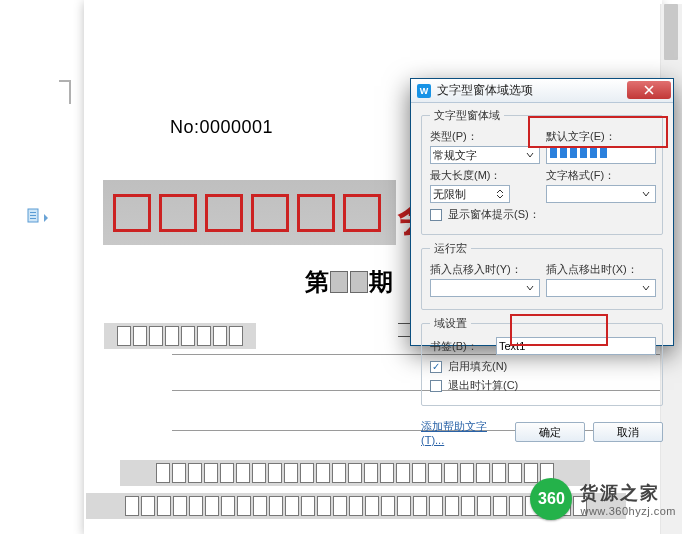 Image resolution: width=682 pixels, height=534 pixels. What do you see at coordinates (485, 155) in the screenshot?
I see `type-select: 常规文字` at bounding box center [485, 155].